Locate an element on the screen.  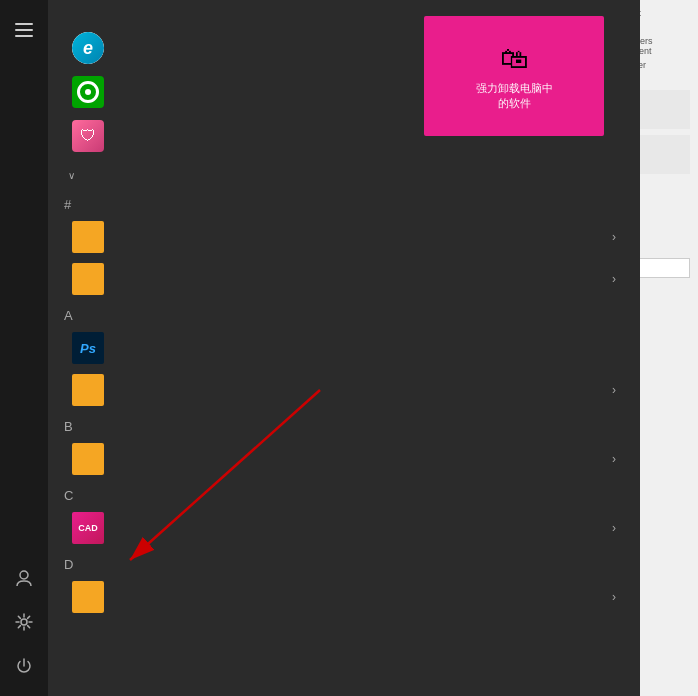
alpha-header-b: B is located at coordinates (344, 424).